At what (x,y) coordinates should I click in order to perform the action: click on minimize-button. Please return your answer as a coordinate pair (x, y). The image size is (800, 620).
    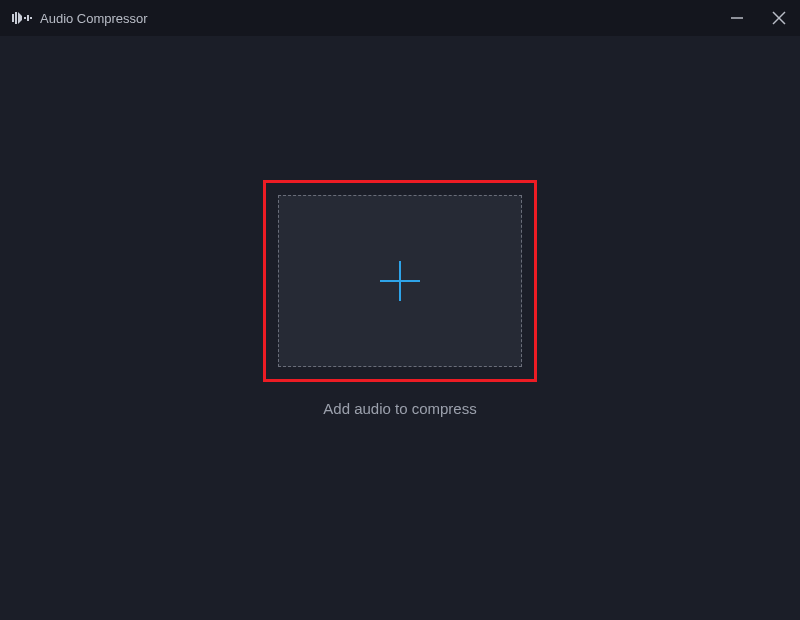
    Looking at the image, I should click on (737, 18).